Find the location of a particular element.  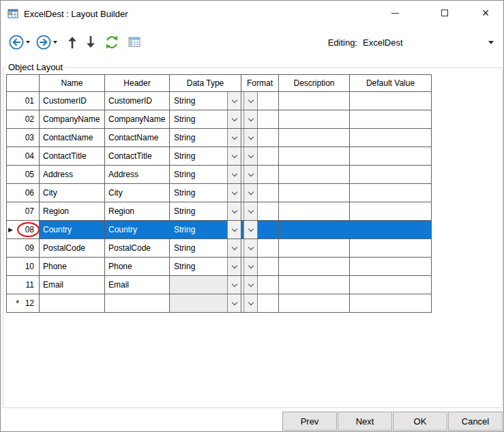

column-header-format: Format is located at coordinates (261, 83).